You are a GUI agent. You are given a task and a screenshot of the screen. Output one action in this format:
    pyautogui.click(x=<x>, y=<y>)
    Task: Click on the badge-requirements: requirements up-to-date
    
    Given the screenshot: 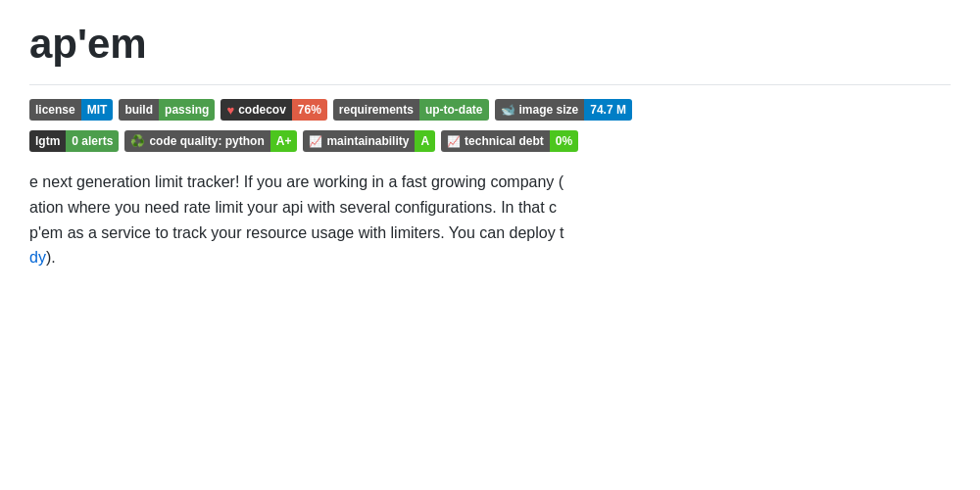 What is the action you would take?
    pyautogui.click(x=412, y=110)
    